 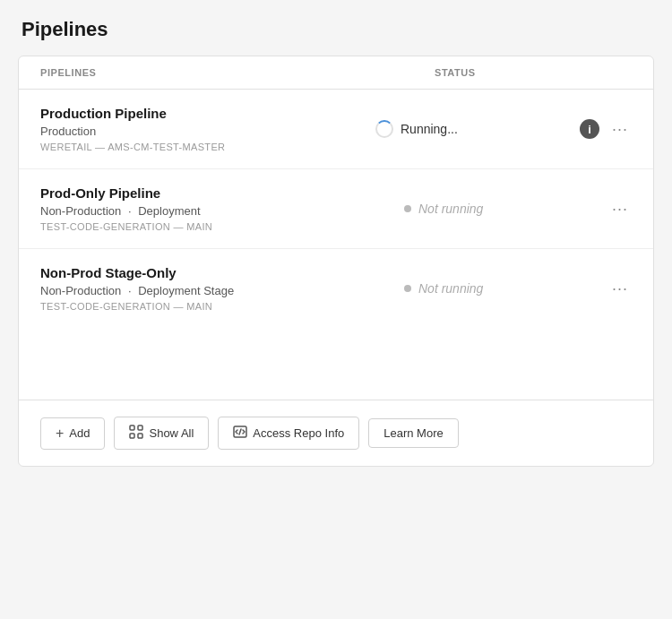 I want to click on pipeline-name: Prod-Only Pipeline, so click(x=222, y=193).